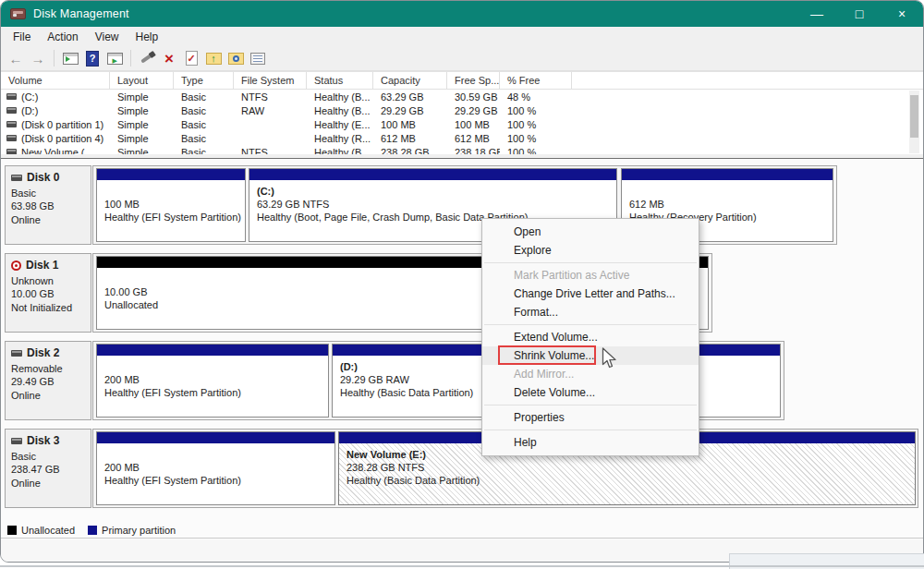 This screenshot has height=569, width=924. What do you see at coordinates (213, 380) in the screenshot?
I see `partition-size: 200 MB` at bounding box center [213, 380].